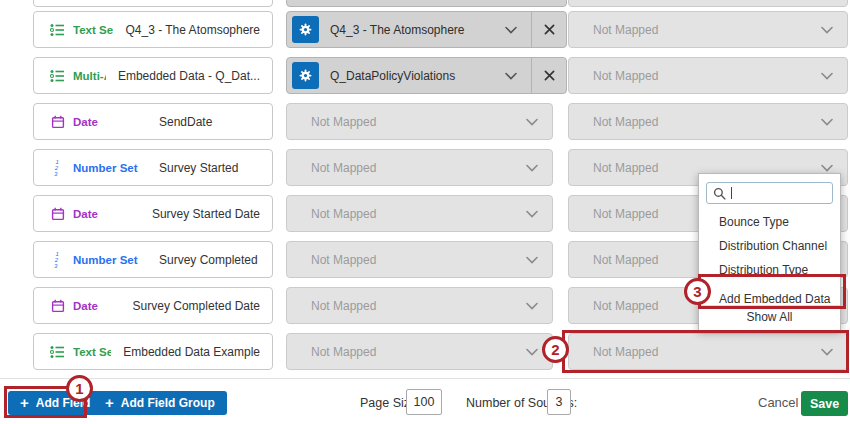 This screenshot has width=850, height=424. I want to click on field-type-label: Multi-Answe…, so click(90, 76).